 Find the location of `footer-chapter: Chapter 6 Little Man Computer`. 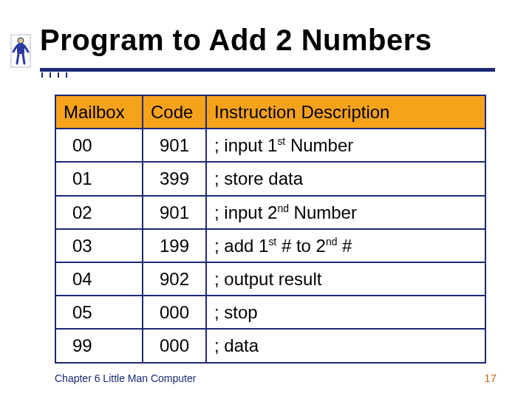

footer-chapter: Chapter 6 Little Man Computer is located at coordinates (126, 378).